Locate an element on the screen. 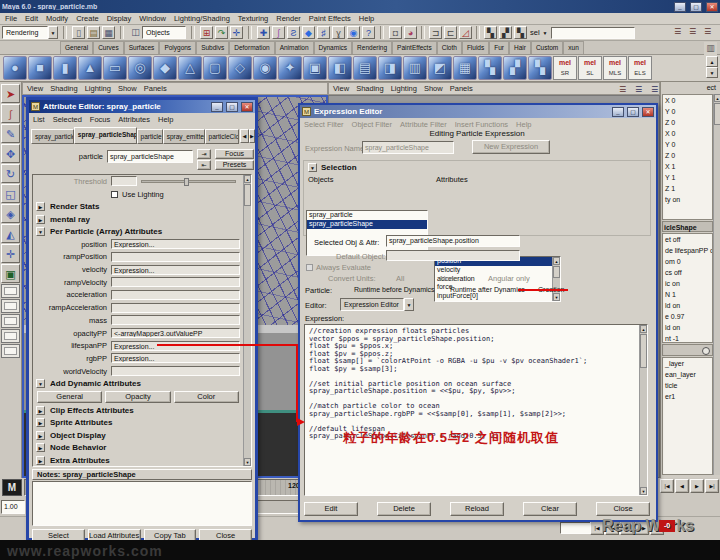 The image size is (720, 560). shelf-tab-dynamics: Dynamics is located at coordinates (334, 48).